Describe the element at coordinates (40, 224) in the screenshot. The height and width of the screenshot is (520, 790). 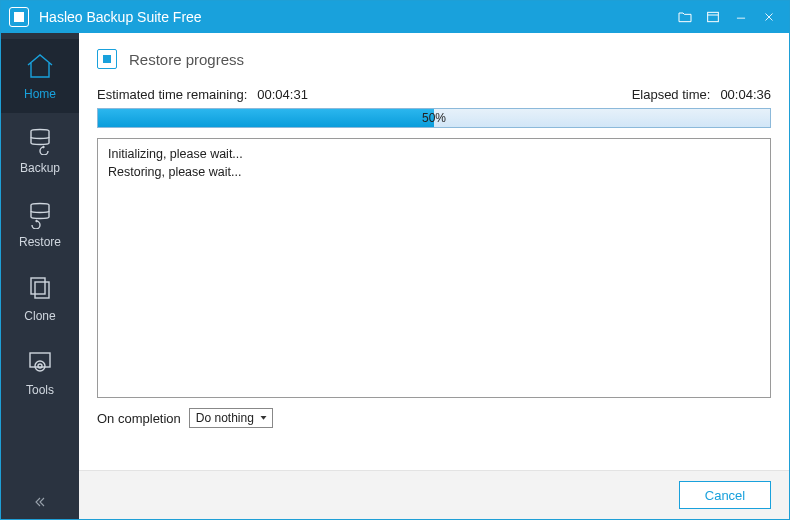
I see `sidebar-item-restore: Restore` at that location.